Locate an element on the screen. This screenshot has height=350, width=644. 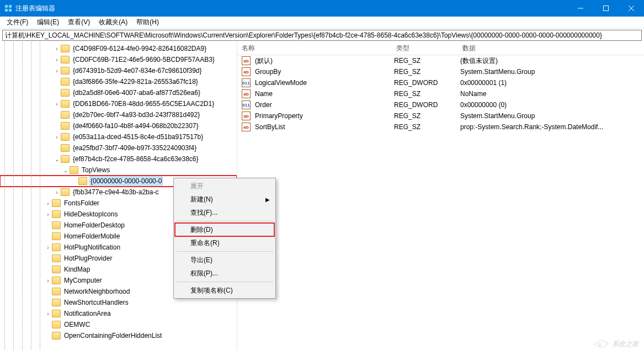
tree-node: {de2b70ec-9bf7-4a93-bd3d-243f7881d492} is located at coordinates (118, 115).